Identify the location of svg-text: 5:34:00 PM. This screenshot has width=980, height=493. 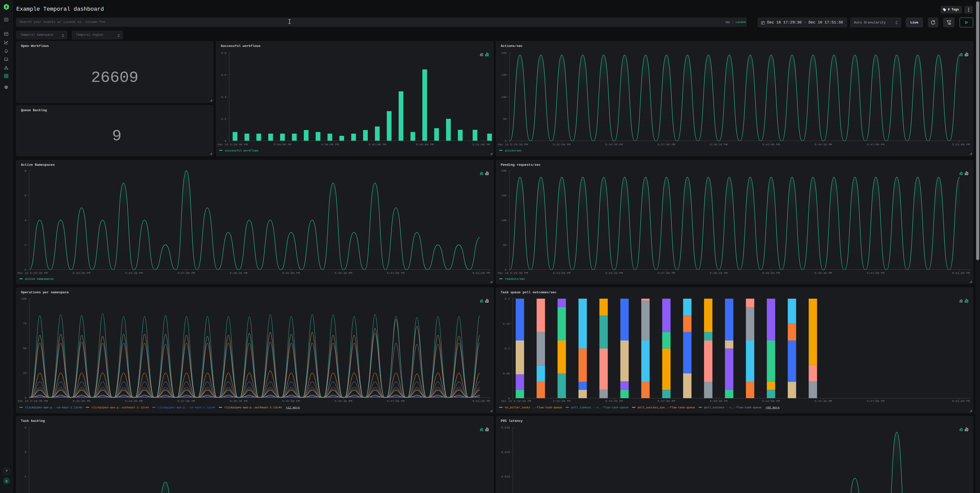
(282, 144).